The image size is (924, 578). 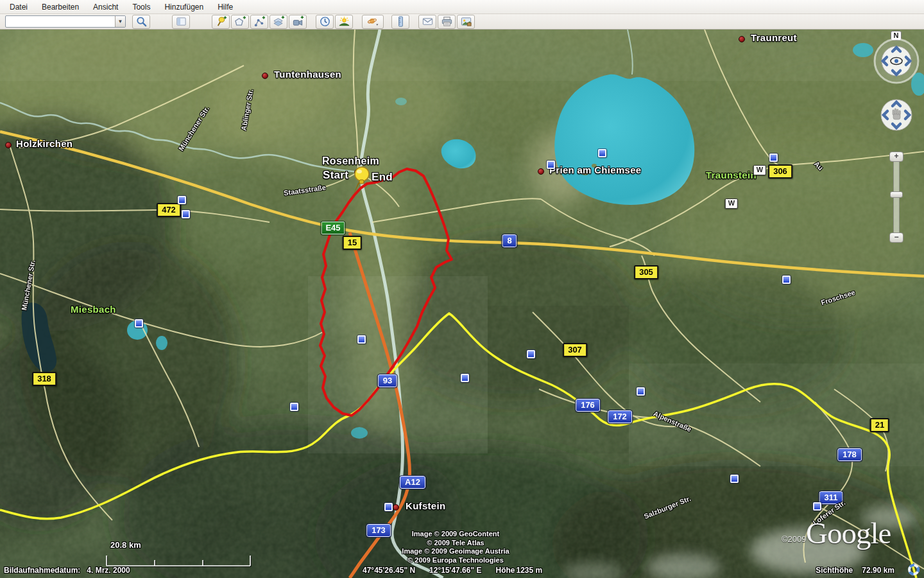 I want to click on road-name-froschsee: Froschsee, so click(x=838, y=297).